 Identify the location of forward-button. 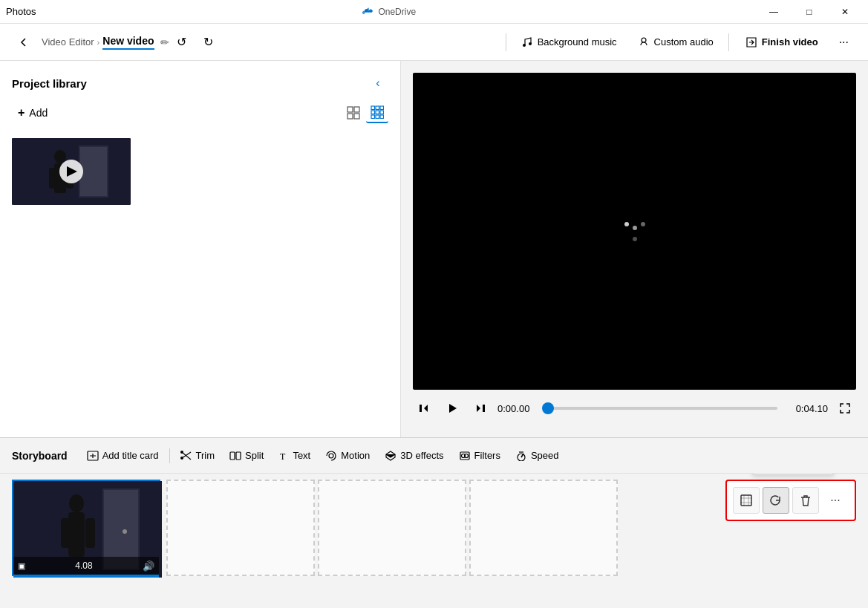
(480, 408).